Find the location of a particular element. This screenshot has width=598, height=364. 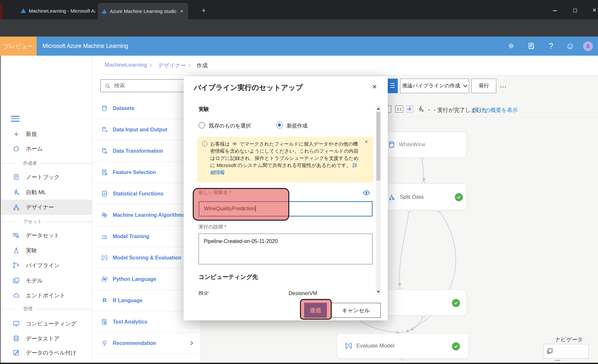

new-tab-button: + is located at coordinates (204, 11).